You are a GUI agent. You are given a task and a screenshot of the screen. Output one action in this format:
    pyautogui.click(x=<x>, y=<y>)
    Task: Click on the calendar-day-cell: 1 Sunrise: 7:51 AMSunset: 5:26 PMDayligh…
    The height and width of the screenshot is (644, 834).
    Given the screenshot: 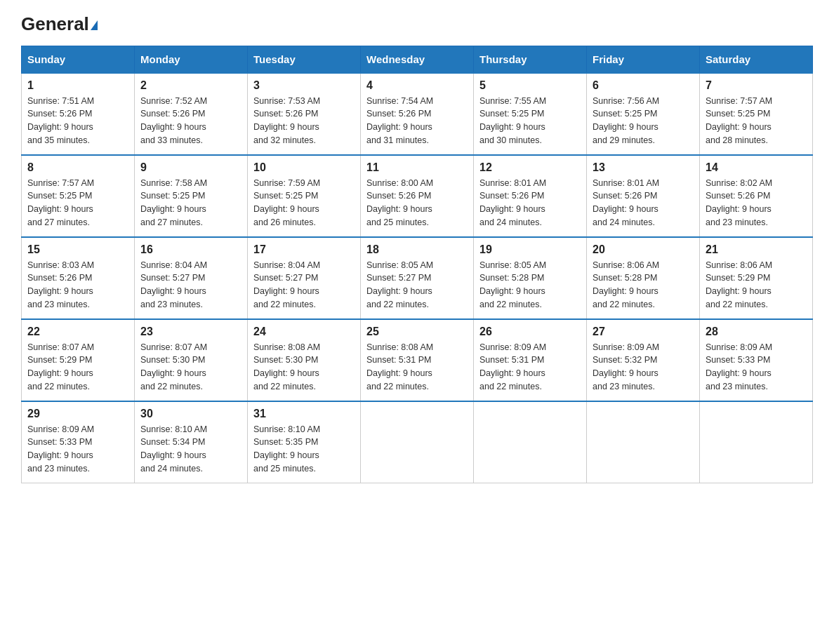 What is the action you would take?
    pyautogui.click(x=79, y=114)
    